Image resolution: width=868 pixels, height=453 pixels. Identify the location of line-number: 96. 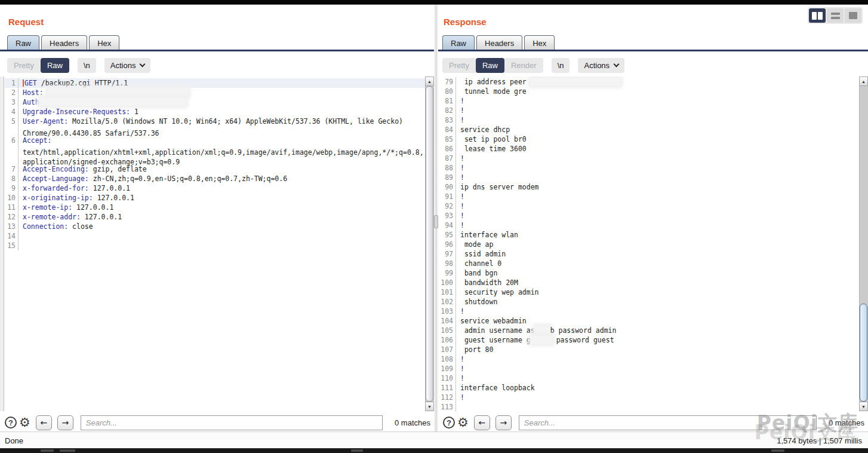
(448, 244).